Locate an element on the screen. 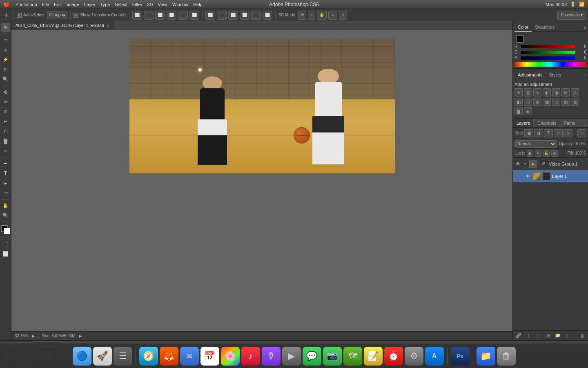 This screenshot has width=588, height=368. dock-music: ♪ is located at coordinates (251, 356).